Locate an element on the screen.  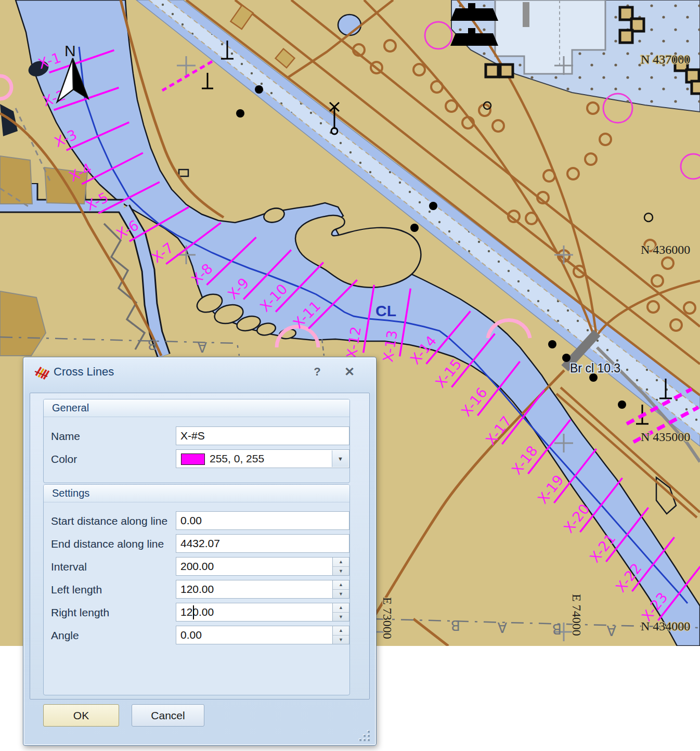
help-button: ? is located at coordinates (317, 372).